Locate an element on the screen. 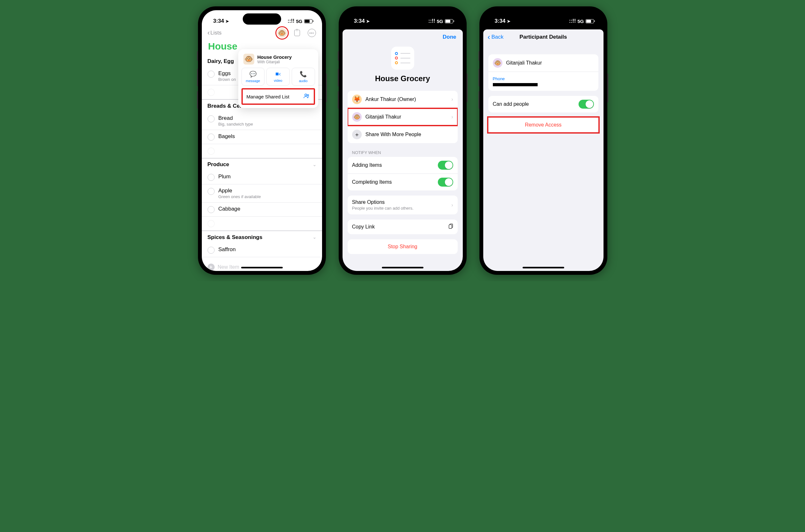  list-item: Cabbage is located at coordinates (262, 210).